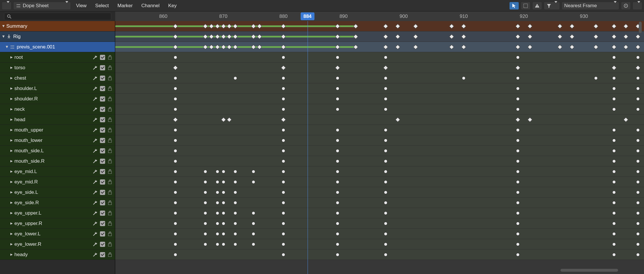  What do you see at coordinates (58, 140) in the screenshot?
I see `channel-row: mouth_lower` at bounding box center [58, 140].